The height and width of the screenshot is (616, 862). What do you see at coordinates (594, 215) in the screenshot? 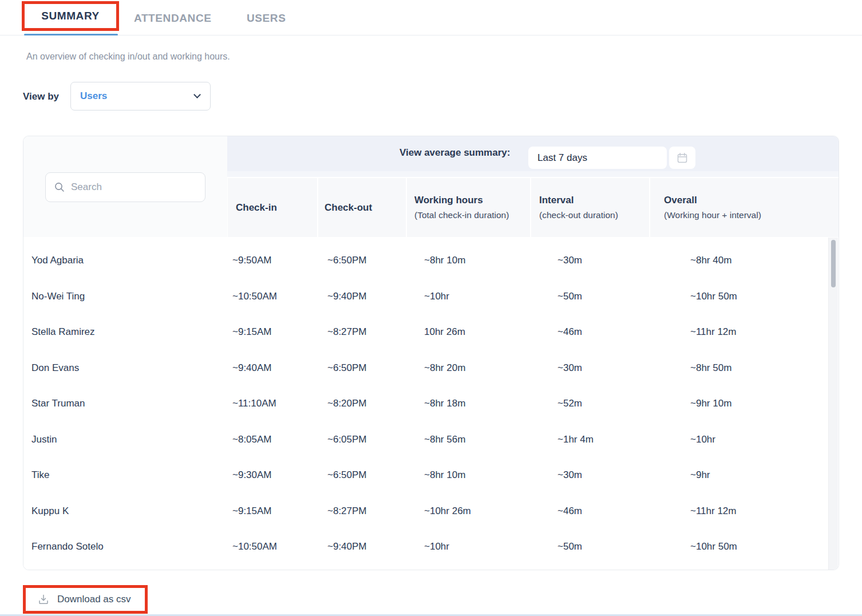
I see `column-subtitle: (check-out duration)` at bounding box center [594, 215].